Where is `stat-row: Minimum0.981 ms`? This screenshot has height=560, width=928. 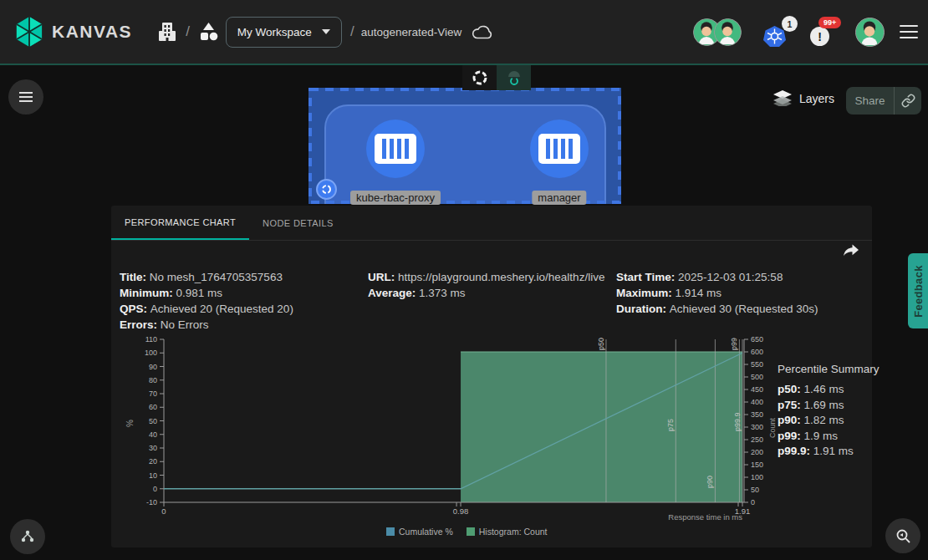 stat-row: Minimum0.981 ms is located at coordinates (207, 293).